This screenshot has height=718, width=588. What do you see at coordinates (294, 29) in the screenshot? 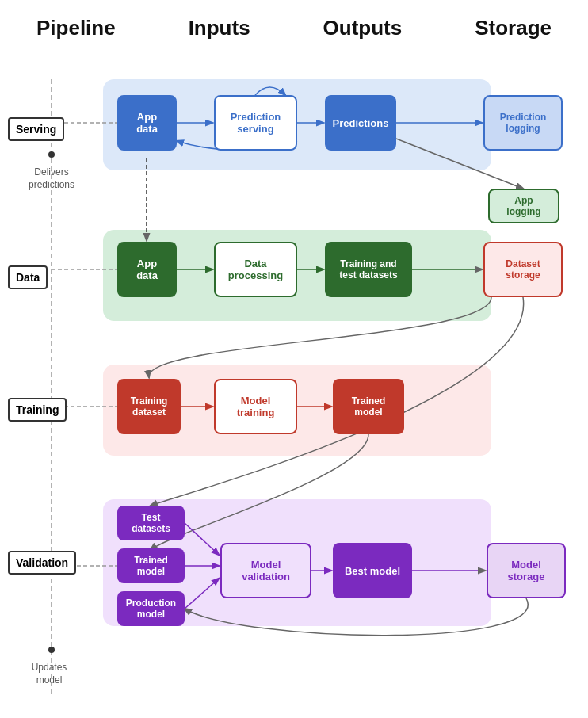
I see `header-row: Pipeline Inputs Outputs Storage` at bounding box center [294, 29].